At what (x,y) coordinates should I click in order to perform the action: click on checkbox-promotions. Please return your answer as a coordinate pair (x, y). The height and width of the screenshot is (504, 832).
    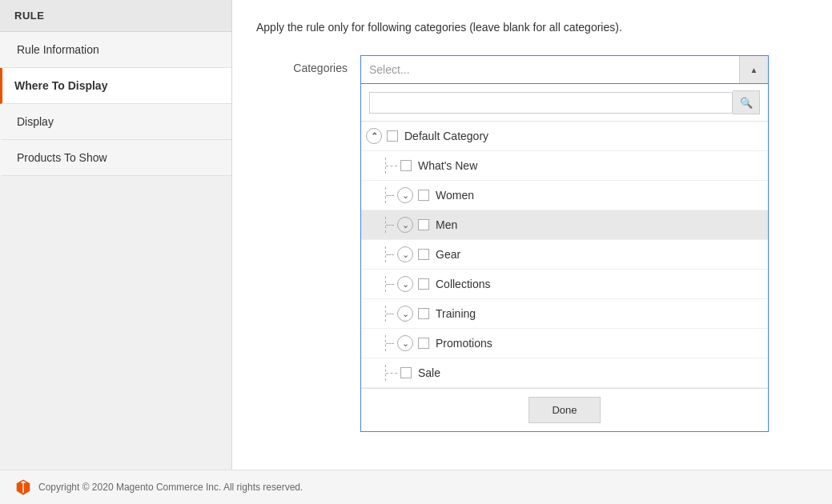
    Looking at the image, I should click on (424, 343).